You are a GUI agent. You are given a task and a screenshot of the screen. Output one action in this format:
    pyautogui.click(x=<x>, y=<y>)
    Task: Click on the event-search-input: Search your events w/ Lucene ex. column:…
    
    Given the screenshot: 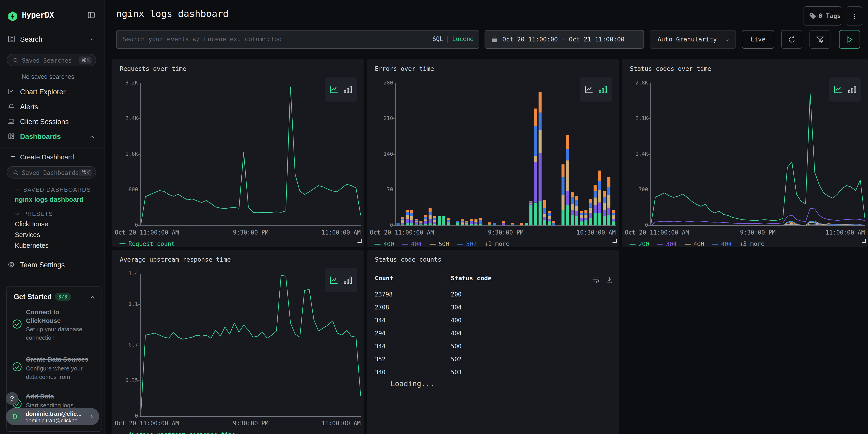 What is the action you would take?
    pyautogui.click(x=298, y=39)
    